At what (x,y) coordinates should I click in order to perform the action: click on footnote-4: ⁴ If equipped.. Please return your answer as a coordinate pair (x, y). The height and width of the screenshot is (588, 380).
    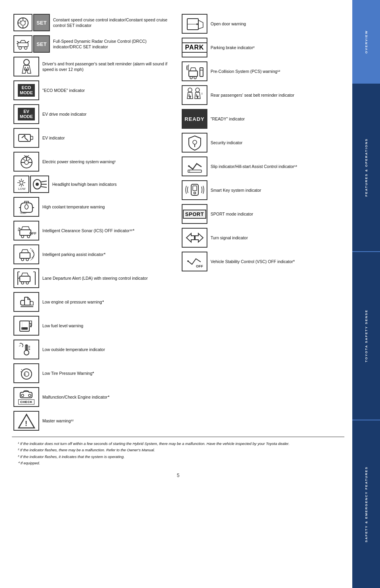
    Looking at the image, I should click on (178, 463).